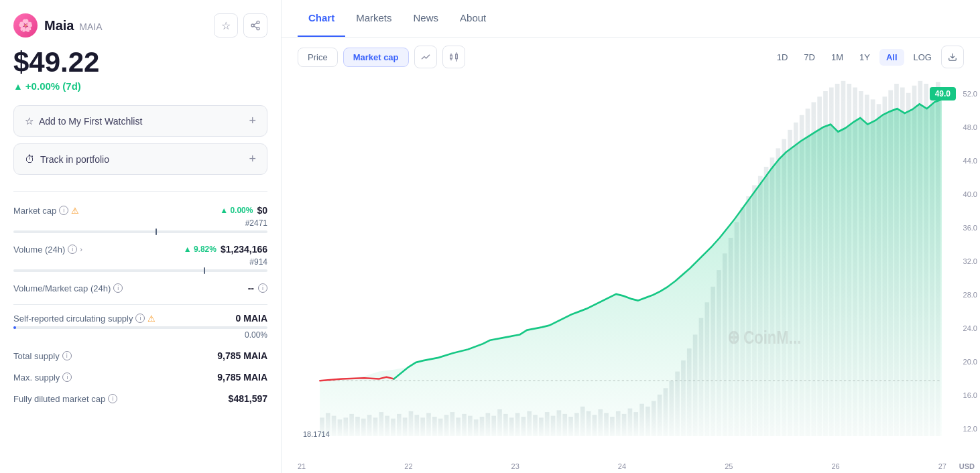  I want to click on circ-supply-value: 0 MAIA, so click(252, 318).